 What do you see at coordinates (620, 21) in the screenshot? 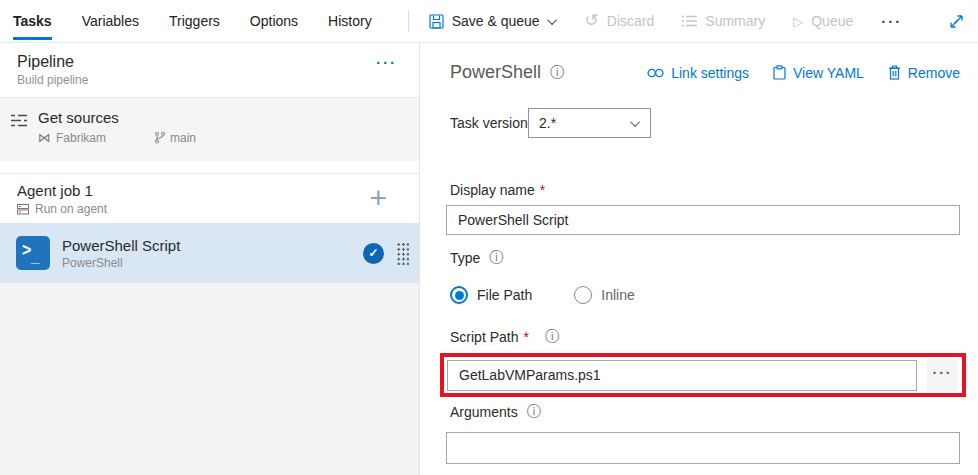
I see `discard-button: ↺ Discard` at bounding box center [620, 21].